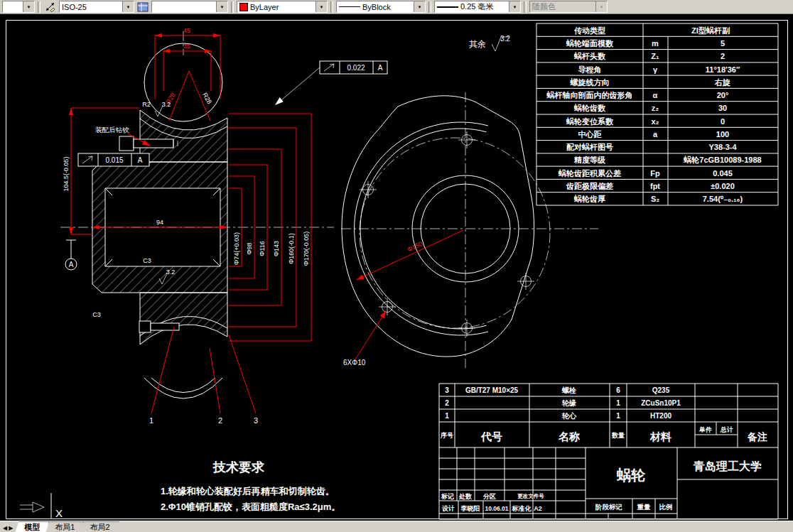 The height and width of the screenshot is (532, 793). What do you see at coordinates (723, 70) in the screenshot?
I see `param-value: 11°18′36″` at bounding box center [723, 70].